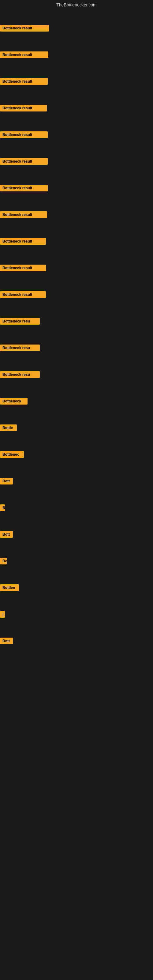 The image size is (153, 980). I want to click on bottleneck-row-1: Bottleneck result, so click(76, 28).